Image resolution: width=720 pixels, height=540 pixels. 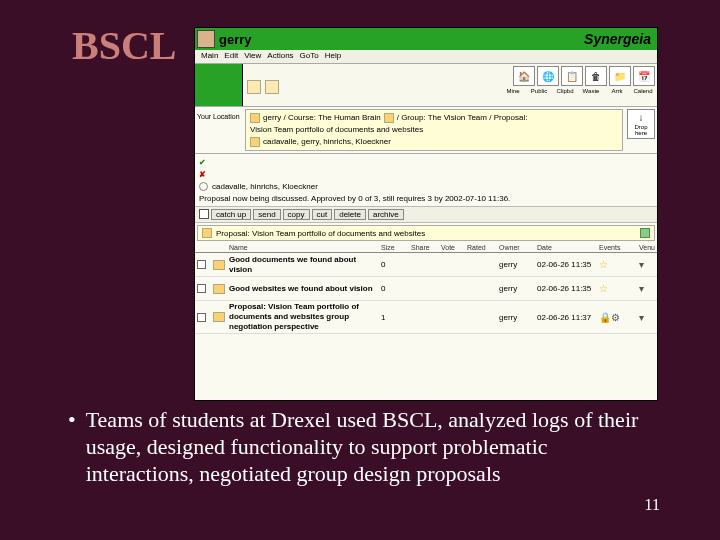 What do you see at coordinates (567, 318) in the screenshot?
I see `row-date: 02-06-26 11:37` at bounding box center [567, 318].